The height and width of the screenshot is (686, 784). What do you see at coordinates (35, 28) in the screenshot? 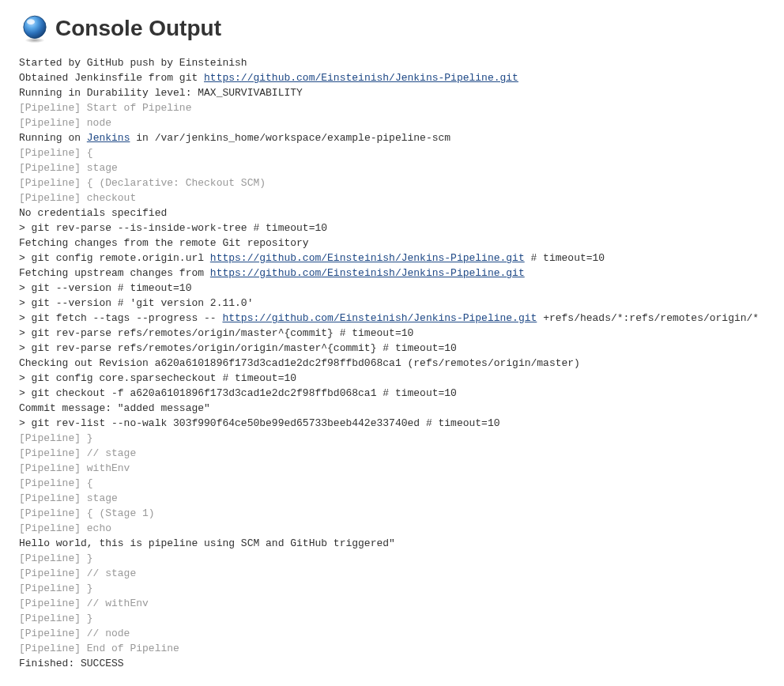
I see `blue-ball-icon` at bounding box center [35, 28].